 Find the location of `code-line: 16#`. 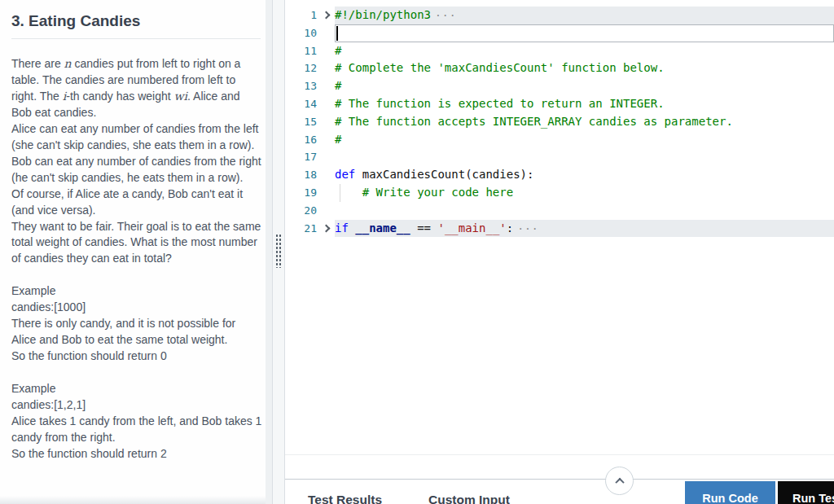

code-line: 16# is located at coordinates (560, 140).